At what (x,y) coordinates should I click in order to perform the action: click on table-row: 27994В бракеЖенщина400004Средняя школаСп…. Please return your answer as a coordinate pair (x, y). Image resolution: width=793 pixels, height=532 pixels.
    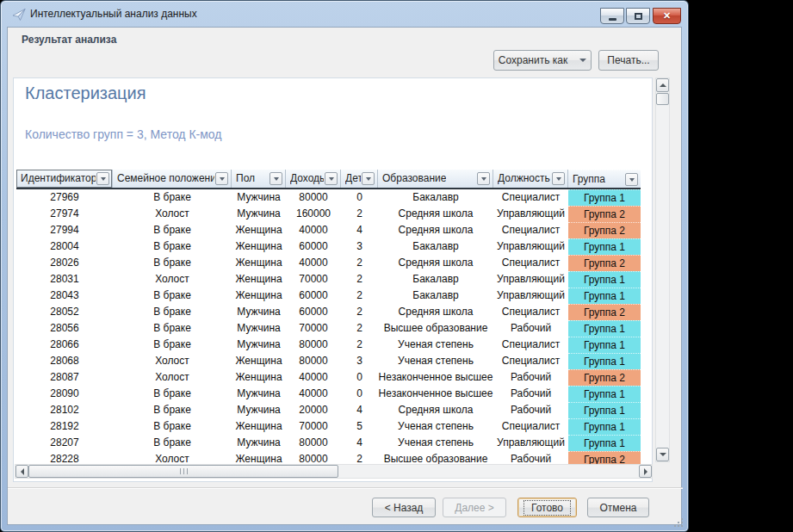
    Looking at the image, I should click on (329, 231).